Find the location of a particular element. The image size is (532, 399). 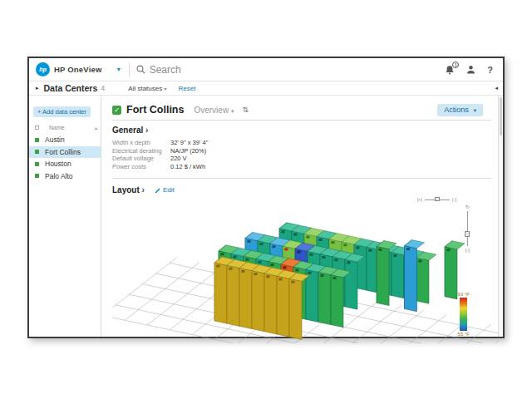

panel-expand-icon: ▸ is located at coordinates (37, 88).